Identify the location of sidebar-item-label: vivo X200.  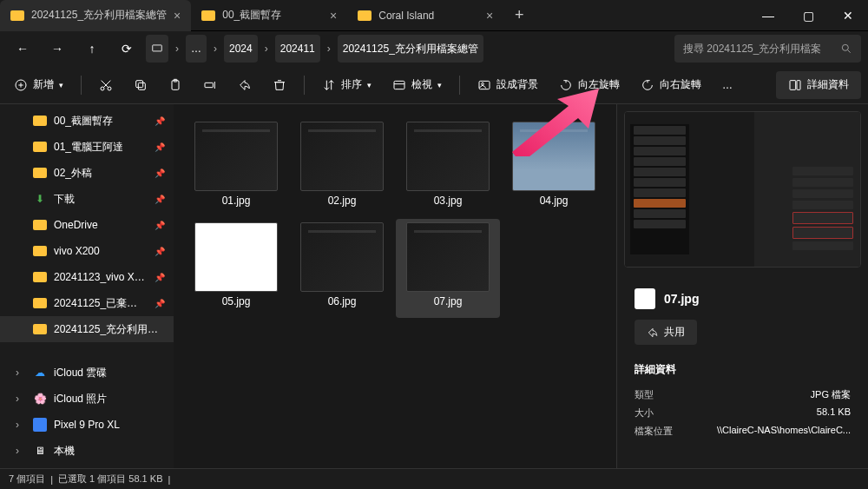
(101, 251).